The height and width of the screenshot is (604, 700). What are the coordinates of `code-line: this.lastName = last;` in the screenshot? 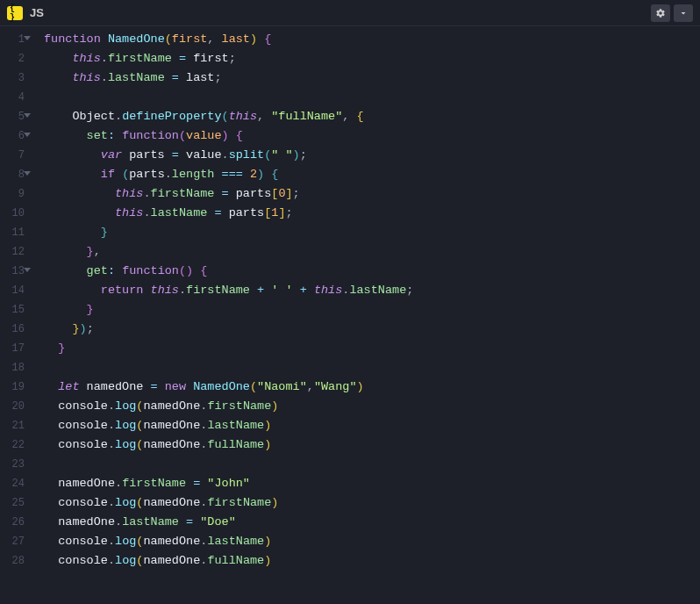 It's located at (372, 78).